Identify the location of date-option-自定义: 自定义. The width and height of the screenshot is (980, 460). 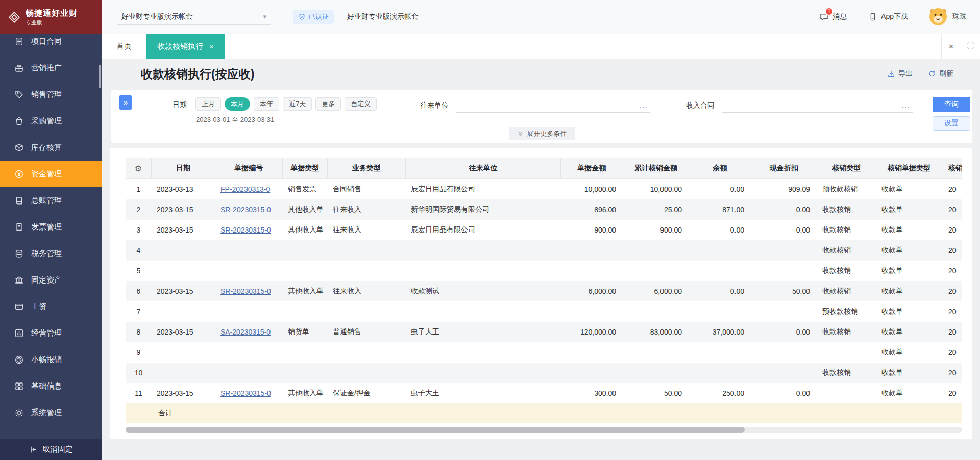
(360, 104).